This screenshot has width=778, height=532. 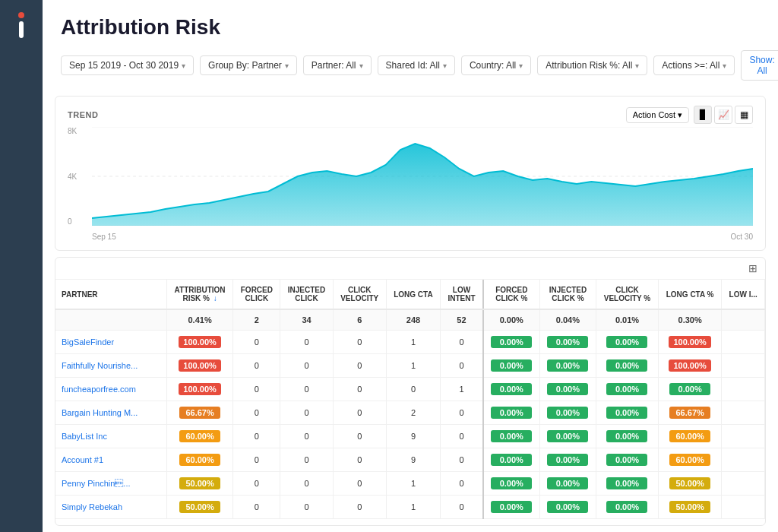 I want to click on table-header-row: PARTNER ATTRIBUTIONRISK % ↓ FORCEDCLICK …, so click(x=410, y=295).